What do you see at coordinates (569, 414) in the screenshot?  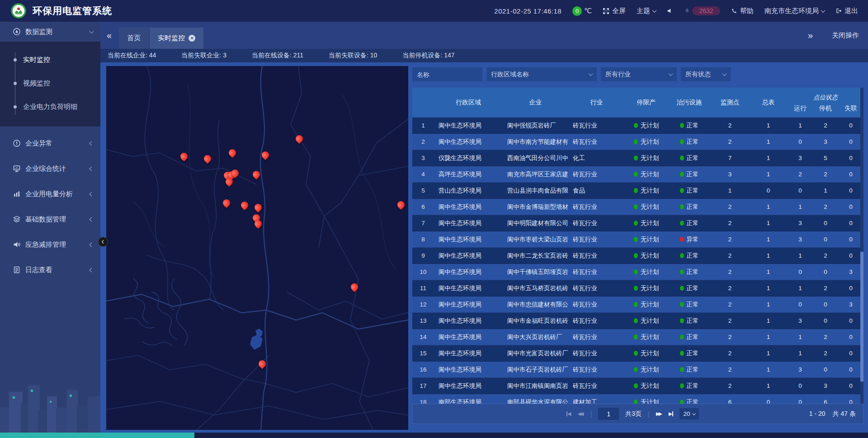 I see `first-page-button: ◀` at bounding box center [569, 414].